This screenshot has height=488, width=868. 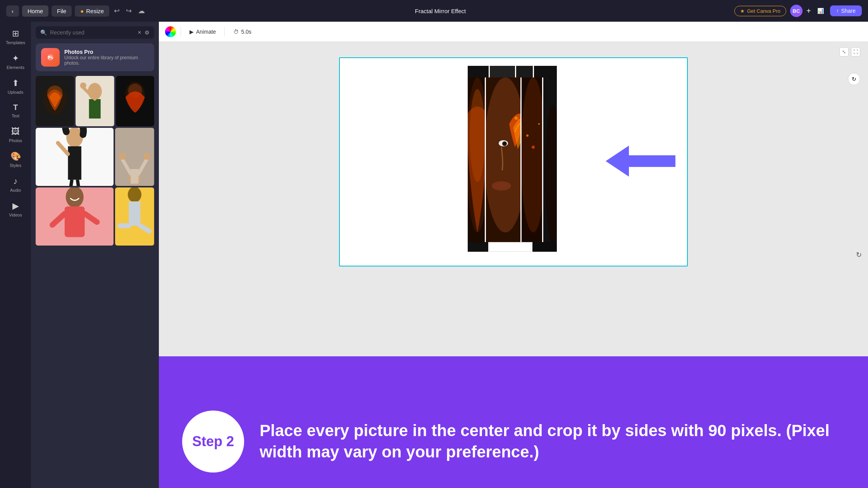 What do you see at coordinates (760, 11) in the screenshot?
I see `get-pro-button: ★ Get Canva Pro` at bounding box center [760, 11].